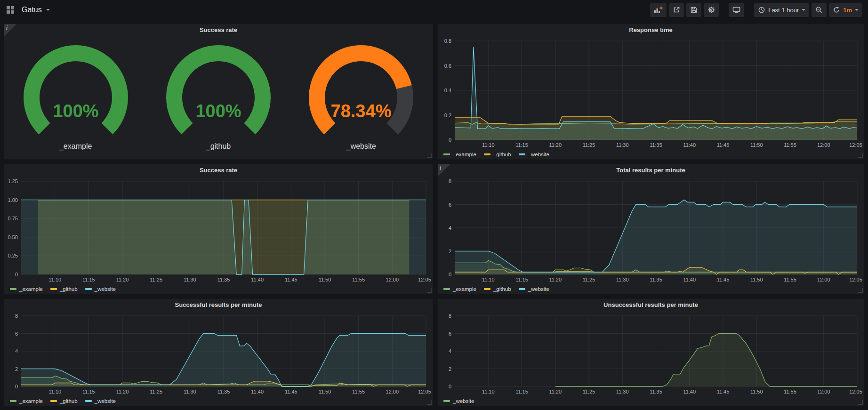 Image resolution: width=868 pixels, height=410 pixels. What do you see at coordinates (757, 392) in the screenshot?
I see `x-axis-tick-label: 11:50` at bounding box center [757, 392].